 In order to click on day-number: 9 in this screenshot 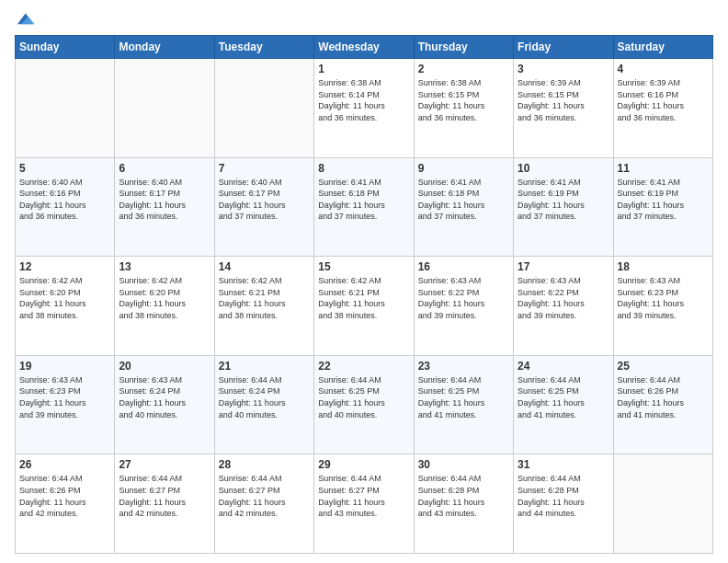, I will do `click(463, 168)`.